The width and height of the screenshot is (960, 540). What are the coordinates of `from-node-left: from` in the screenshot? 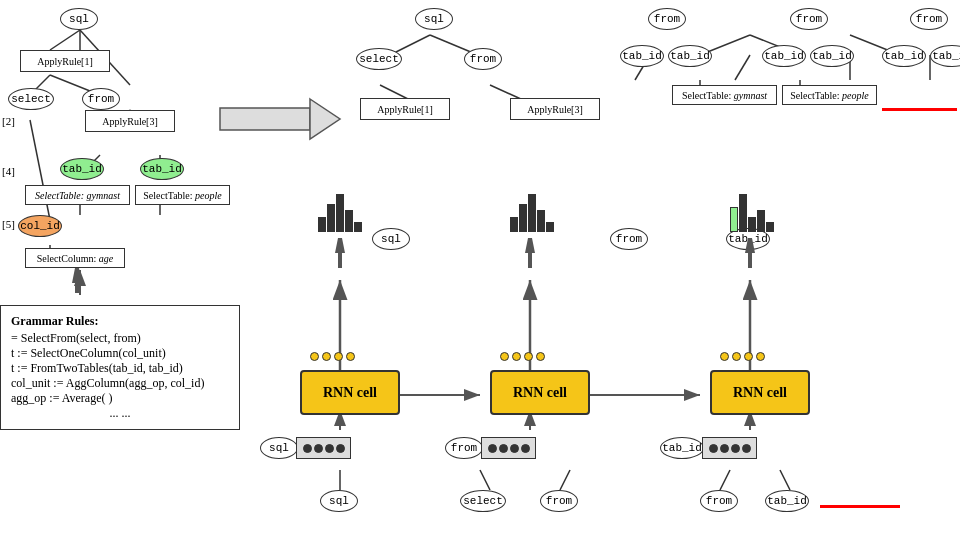 It's located at (101, 99).